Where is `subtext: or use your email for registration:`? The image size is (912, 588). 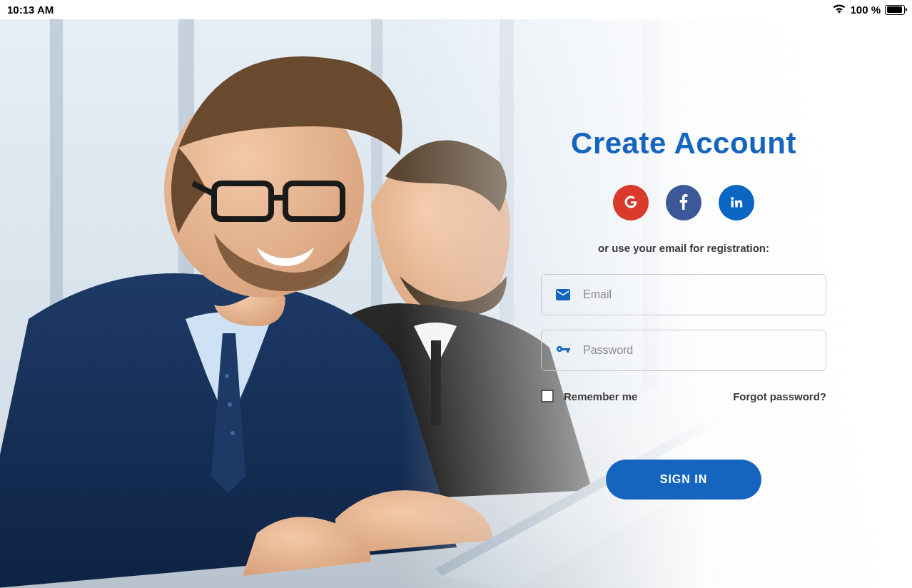 subtext: or use your email for registration: is located at coordinates (684, 248).